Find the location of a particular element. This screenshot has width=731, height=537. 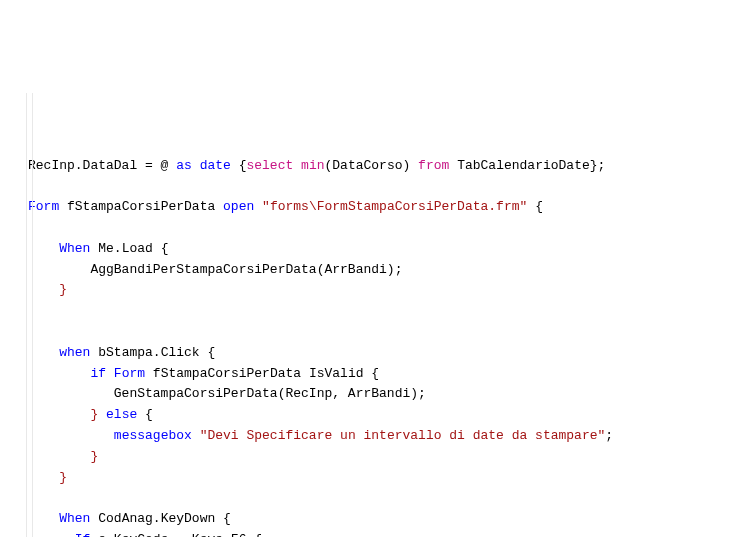

code-line: messagebox "Devi Specificare un interval… is located at coordinates (320, 436).